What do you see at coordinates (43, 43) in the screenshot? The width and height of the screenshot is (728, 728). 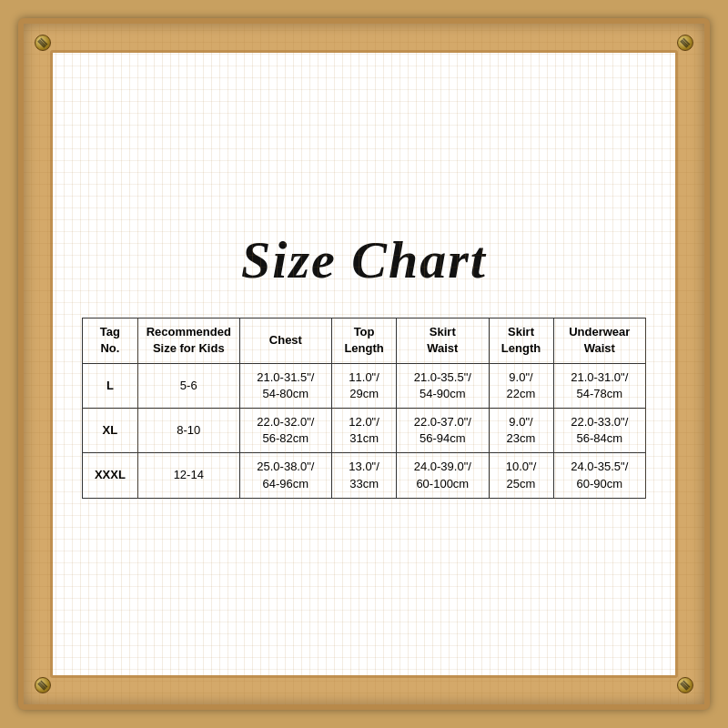 I see `screw-top-left` at bounding box center [43, 43].